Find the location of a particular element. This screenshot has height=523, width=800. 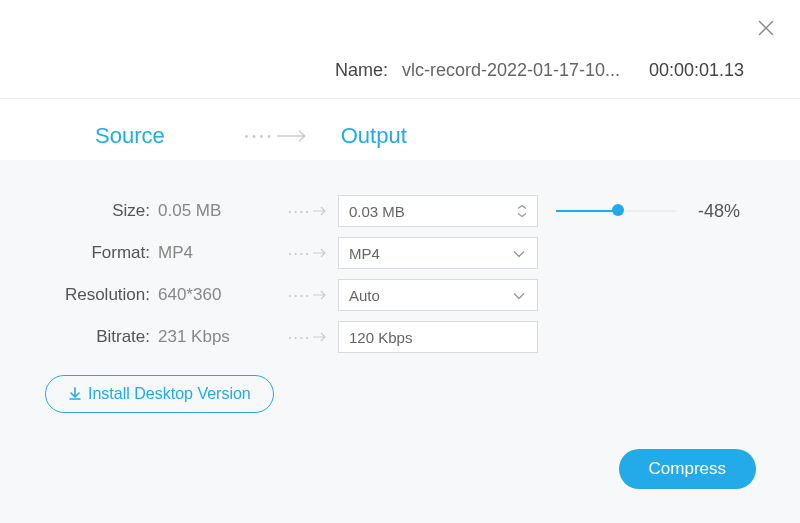

size-label: Size: is located at coordinates (95, 211).